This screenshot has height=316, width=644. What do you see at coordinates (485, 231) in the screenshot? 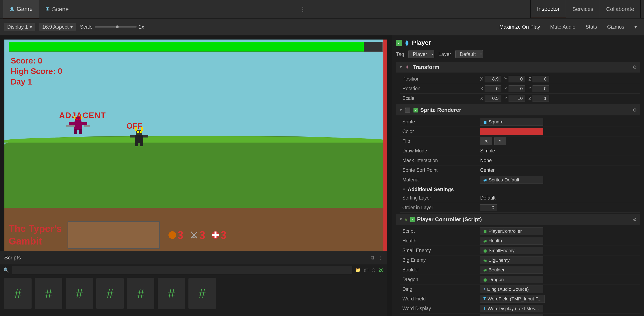
I see `script-asset-icon: ◼` at bounding box center [485, 231].